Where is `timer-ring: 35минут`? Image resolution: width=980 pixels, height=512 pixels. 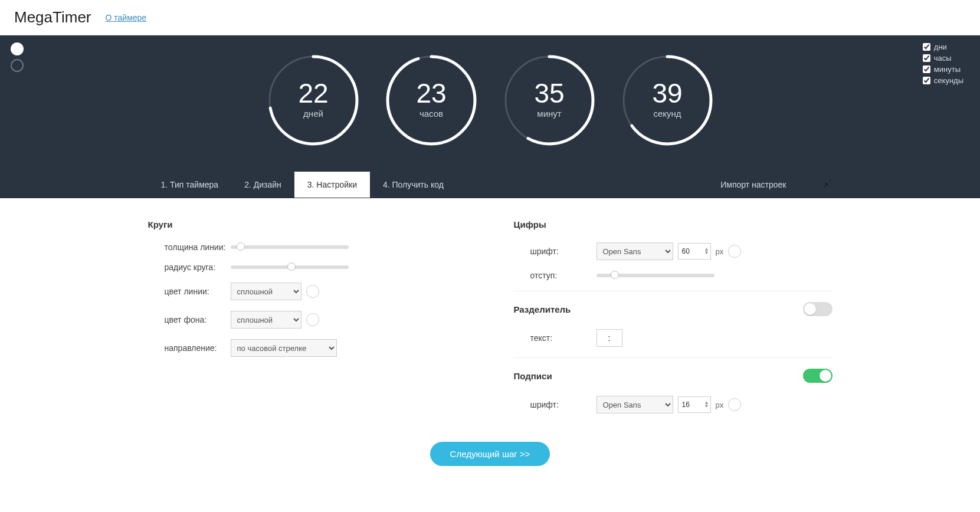 timer-ring: 35минут is located at coordinates (549, 100).